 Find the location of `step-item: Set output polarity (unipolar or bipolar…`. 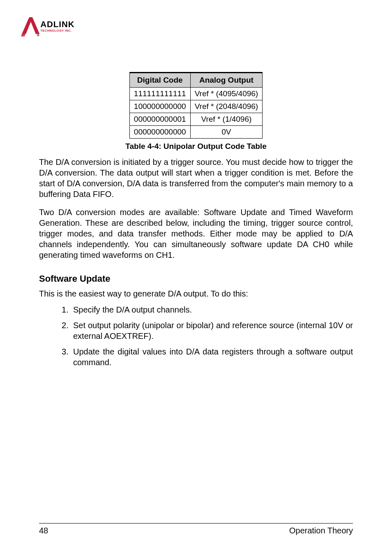

step-item: Set output polarity (unipolar or bipolar… is located at coordinates (207, 331).